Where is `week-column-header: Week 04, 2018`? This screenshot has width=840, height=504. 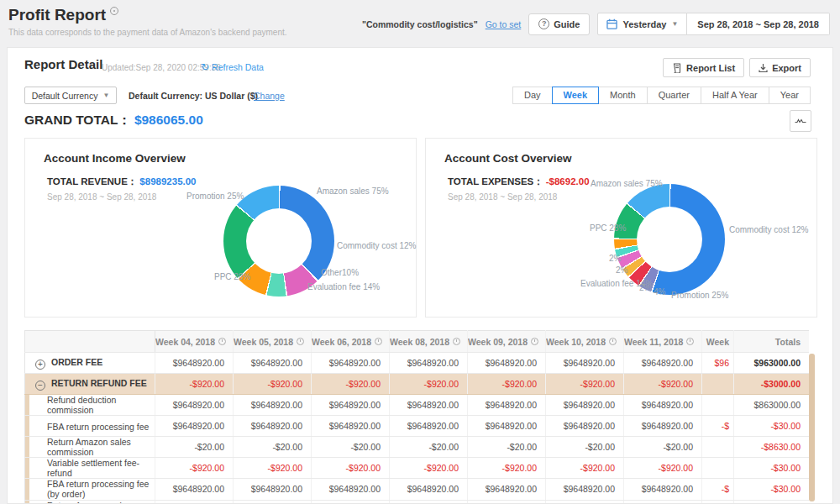
week-column-header: Week 04, 2018 is located at coordinates (195, 342).